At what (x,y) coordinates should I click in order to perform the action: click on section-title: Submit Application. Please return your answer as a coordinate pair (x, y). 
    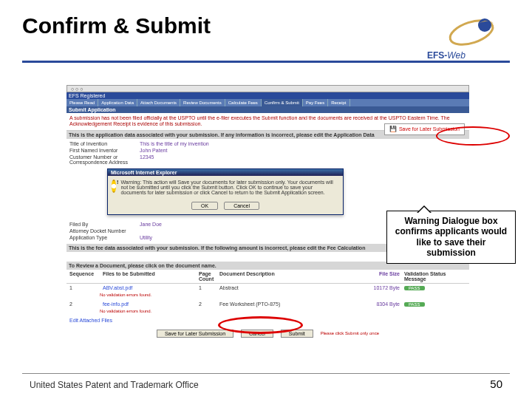
    Looking at the image, I should click on (267, 109).